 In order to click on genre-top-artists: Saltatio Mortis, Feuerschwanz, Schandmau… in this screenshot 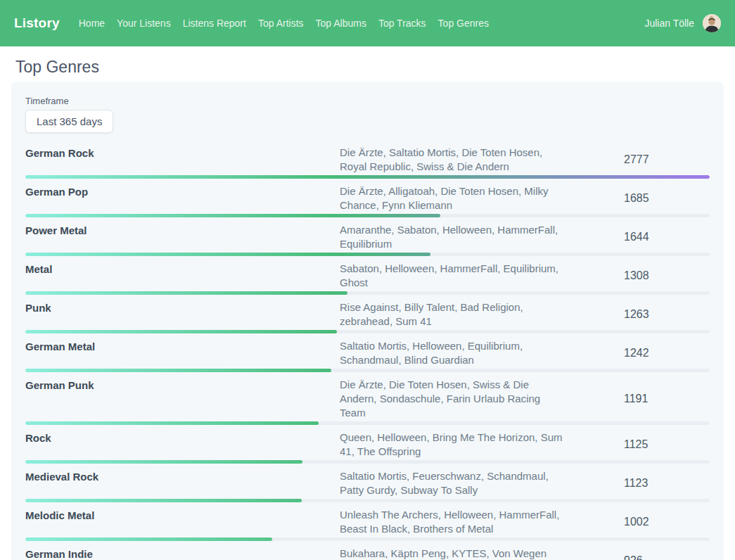, I will do `click(453, 483)`.